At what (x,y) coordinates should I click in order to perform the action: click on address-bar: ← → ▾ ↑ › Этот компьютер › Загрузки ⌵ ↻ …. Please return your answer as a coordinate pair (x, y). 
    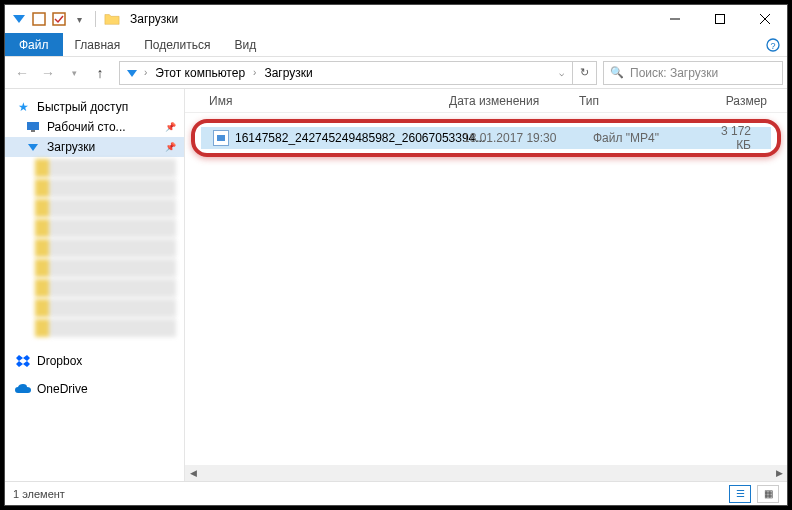
    Looking at the image, I should click on (396, 73).